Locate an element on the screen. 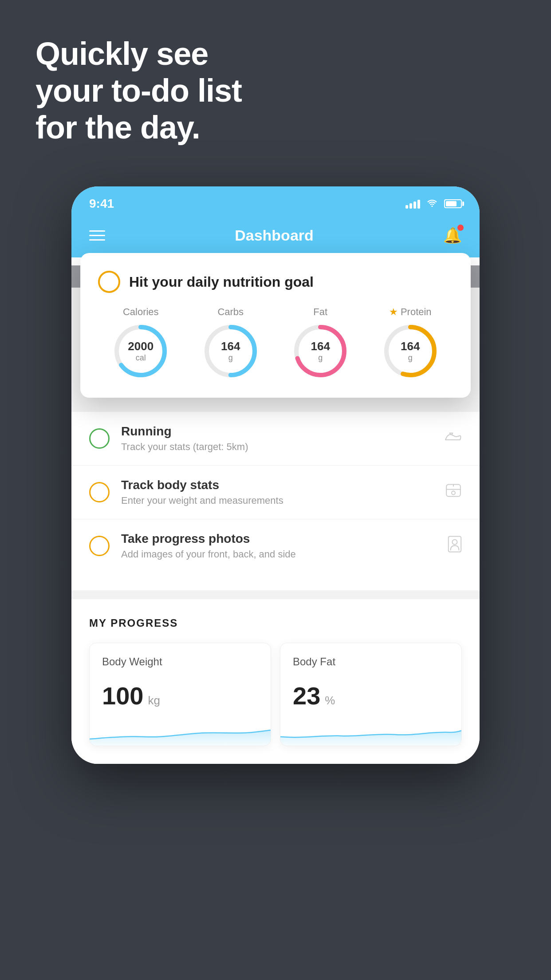  star-icon: ★ is located at coordinates (394, 312).